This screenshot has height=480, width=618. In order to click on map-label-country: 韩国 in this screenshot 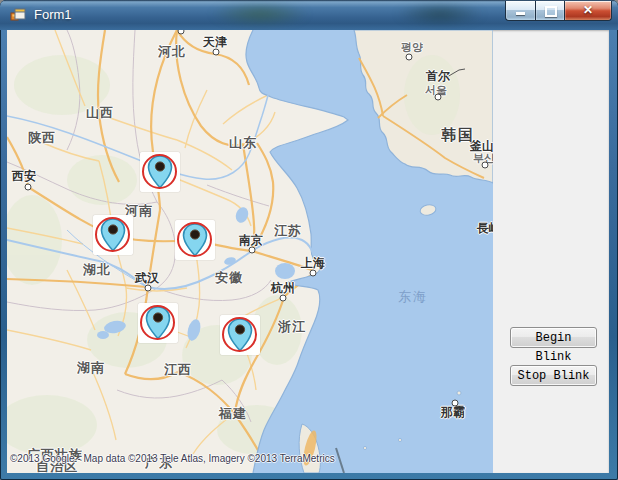, I will do `click(458, 136)`.